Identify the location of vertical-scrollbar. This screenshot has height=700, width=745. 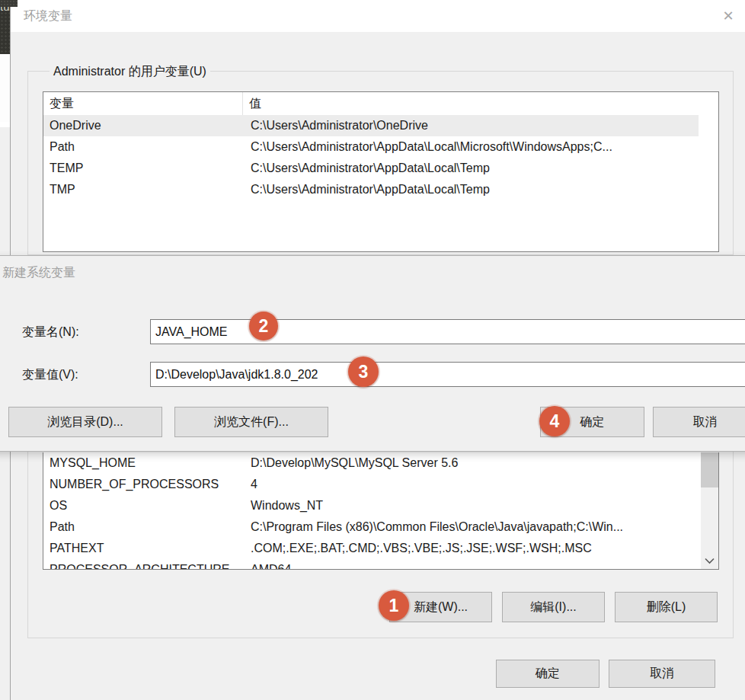
(710, 510).